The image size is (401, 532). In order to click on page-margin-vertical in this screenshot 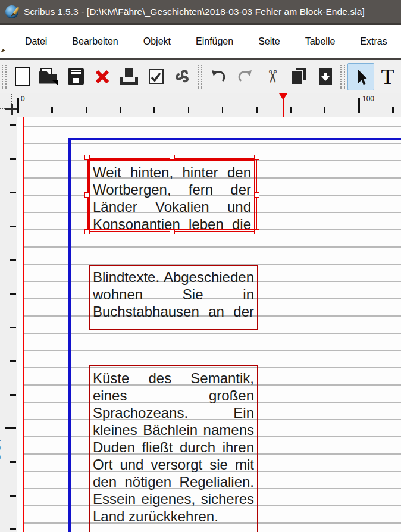, I will do `click(70, 335)`.